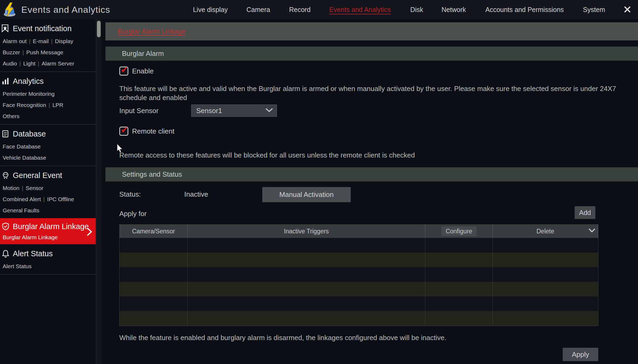 This screenshot has height=364, width=638. What do you see at coordinates (41, 41) in the screenshot?
I see `sidebar-item-email: E-mail` at bounding box center [41, 41].